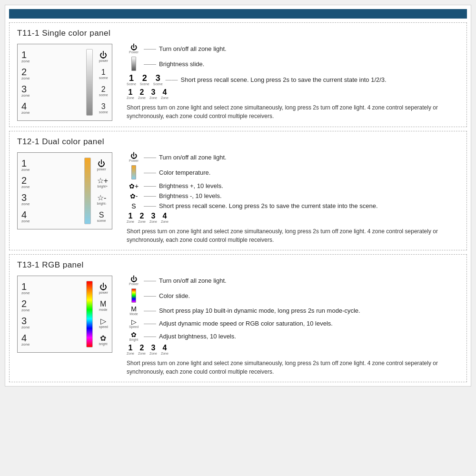  What do you see at coordinates (103, 344) in the screenshot?
I see `panel-control-sublabel: bright` at bounding box center [103, 344].